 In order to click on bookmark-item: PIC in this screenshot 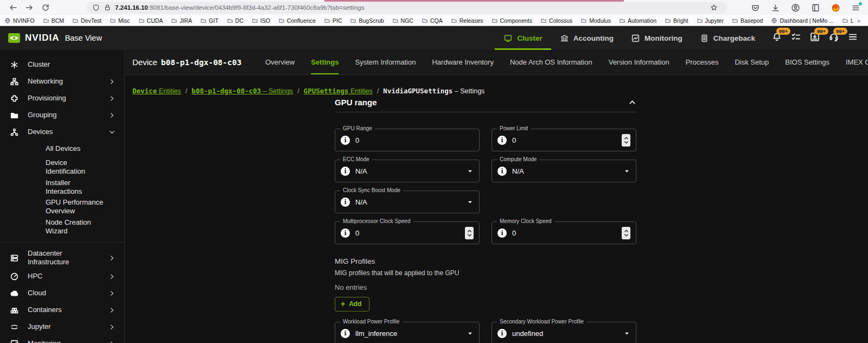, I will do `click(333, 21)`.